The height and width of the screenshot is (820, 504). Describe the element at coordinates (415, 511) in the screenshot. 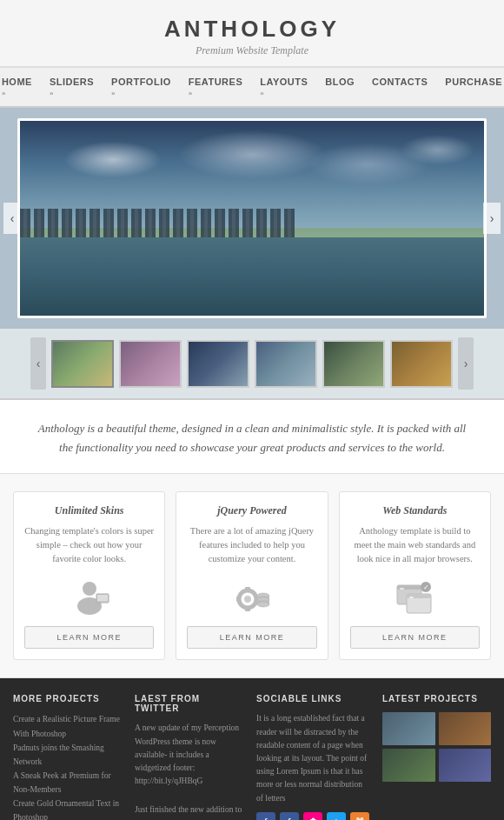

I see `feature-title-webstandards: Web Standards` at that location.